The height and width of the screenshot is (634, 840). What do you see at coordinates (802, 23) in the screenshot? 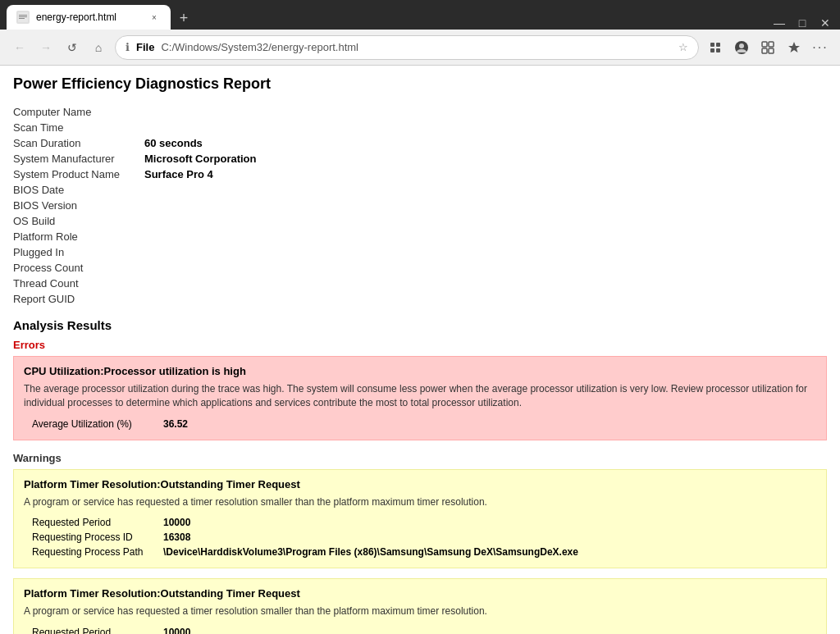
I see `maximize-button: □` at bounding box center [802, 23].